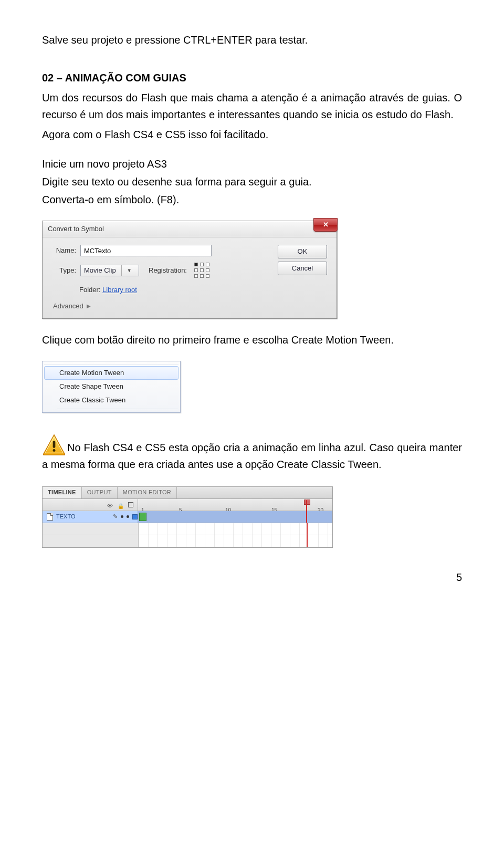 This screenshot has height=842, width=504. What do you see at coordinates (191, 307) in the screenshot?
I see `advanced-toggle: Advanced ▶` at bounding box center [191, 307].